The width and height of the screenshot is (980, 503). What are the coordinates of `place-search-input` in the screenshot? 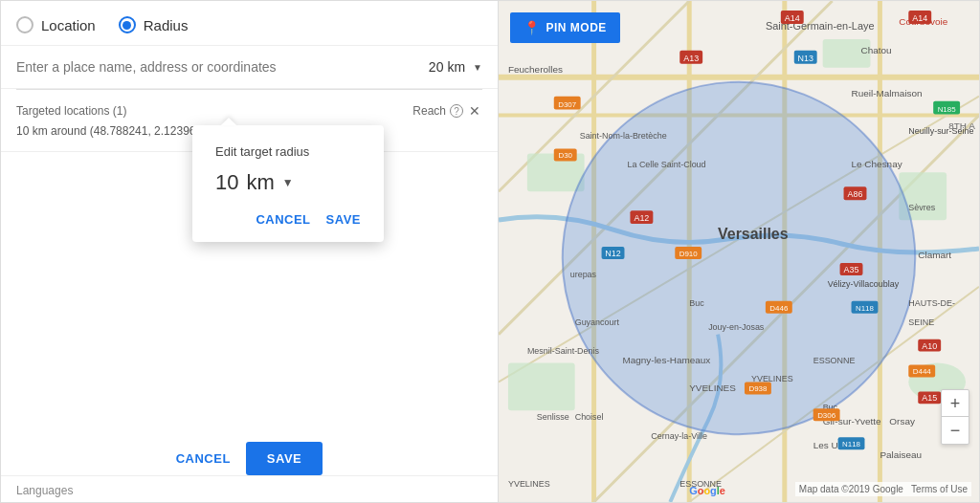 It's located at (218, 67).